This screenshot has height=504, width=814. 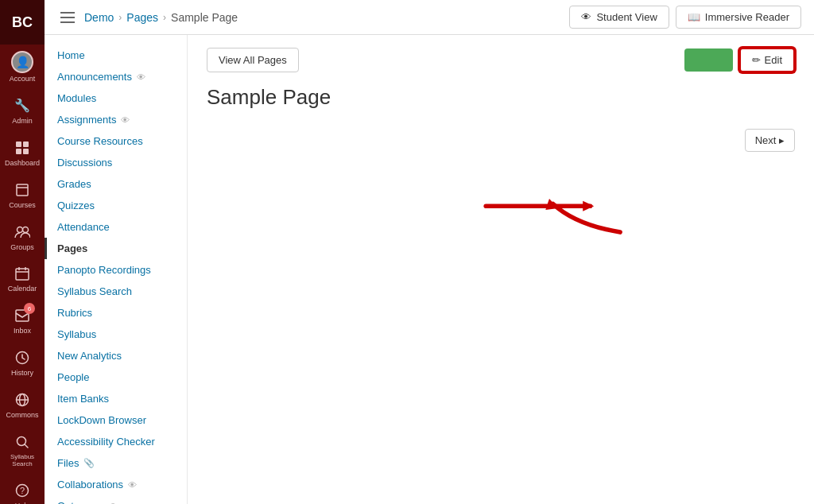 What do you see at coordinates (116, 184) in the screenshot?
I see `course-nav-grades: Grades` at bounding box center [116, 184].